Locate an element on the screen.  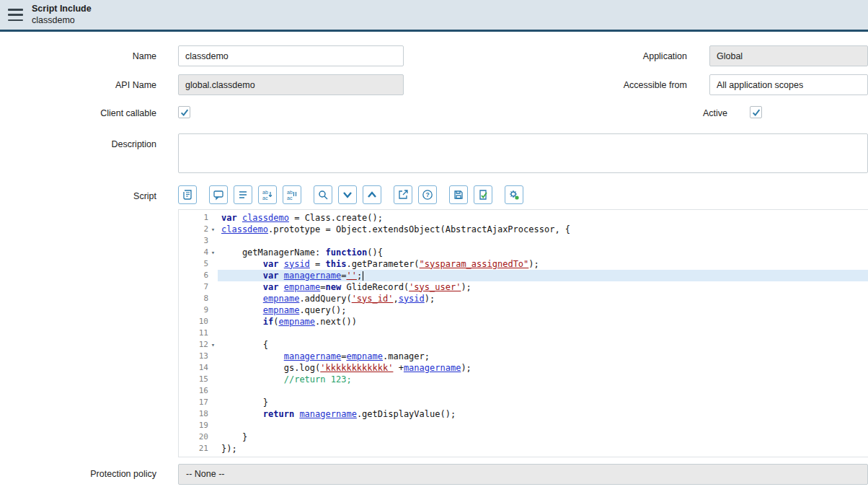
line-number: 18 is located at coordinates (203, 414).